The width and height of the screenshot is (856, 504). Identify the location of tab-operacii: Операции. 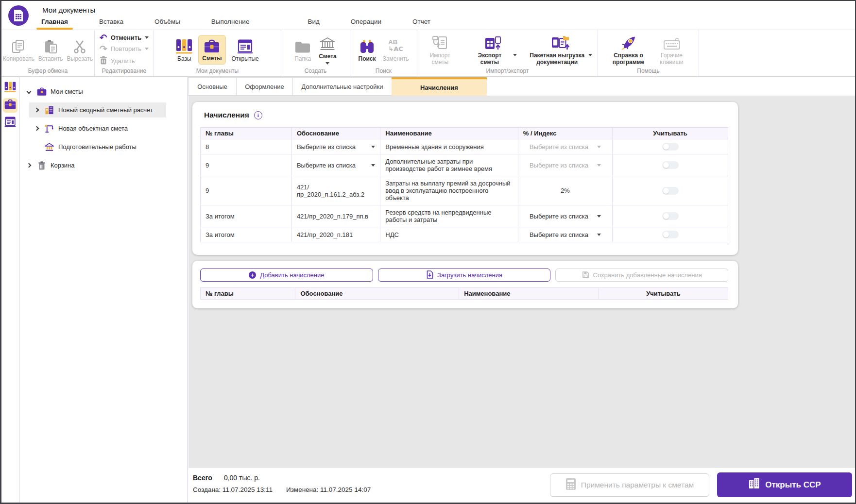
(366, 22).